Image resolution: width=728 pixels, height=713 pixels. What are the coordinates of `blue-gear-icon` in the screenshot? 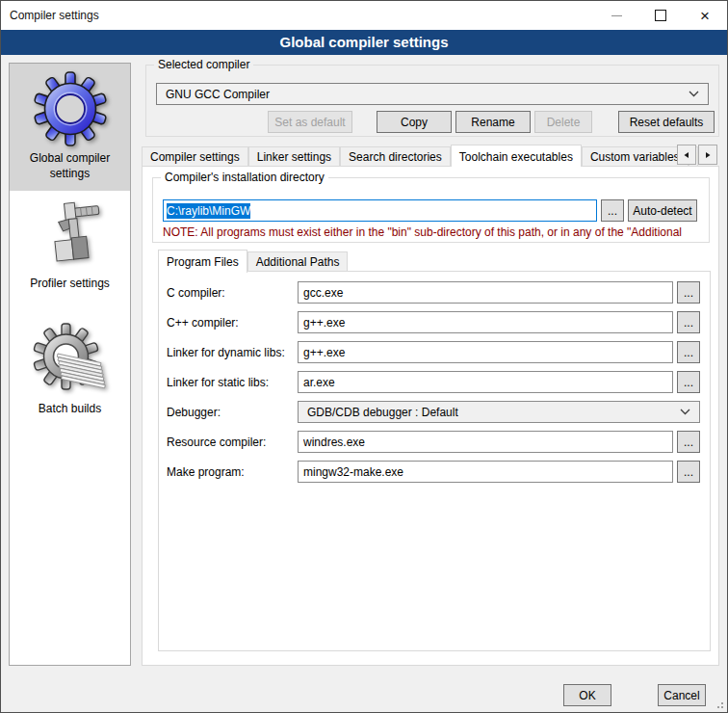 It's located at (70, 109).